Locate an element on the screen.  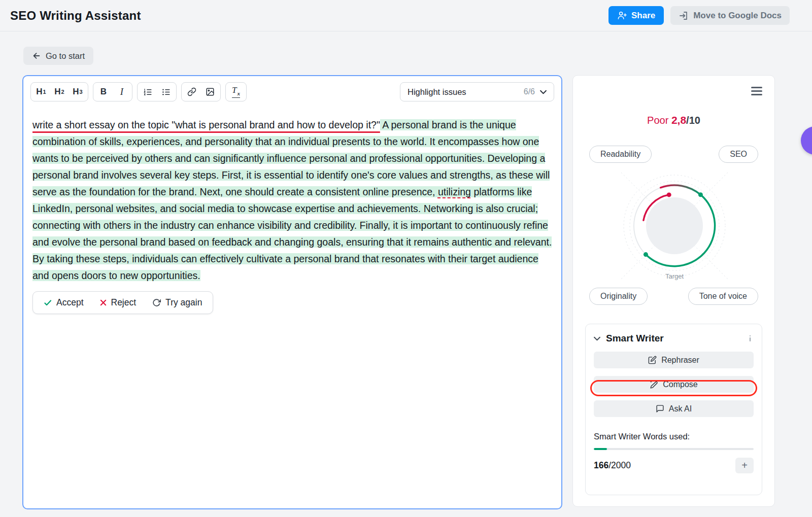
menu-icon is located at coordinates (757, 91).